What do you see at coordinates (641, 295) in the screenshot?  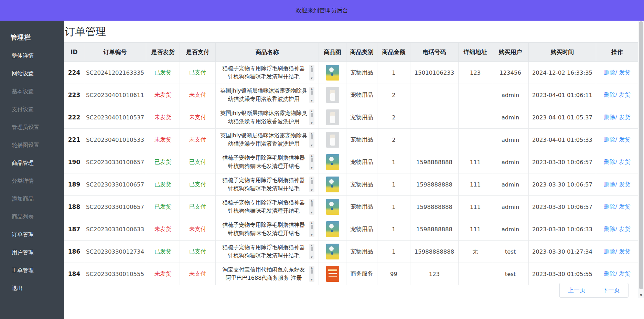 I see `scrollbar-down-icon: ▼` at bounding box center [641, 295].